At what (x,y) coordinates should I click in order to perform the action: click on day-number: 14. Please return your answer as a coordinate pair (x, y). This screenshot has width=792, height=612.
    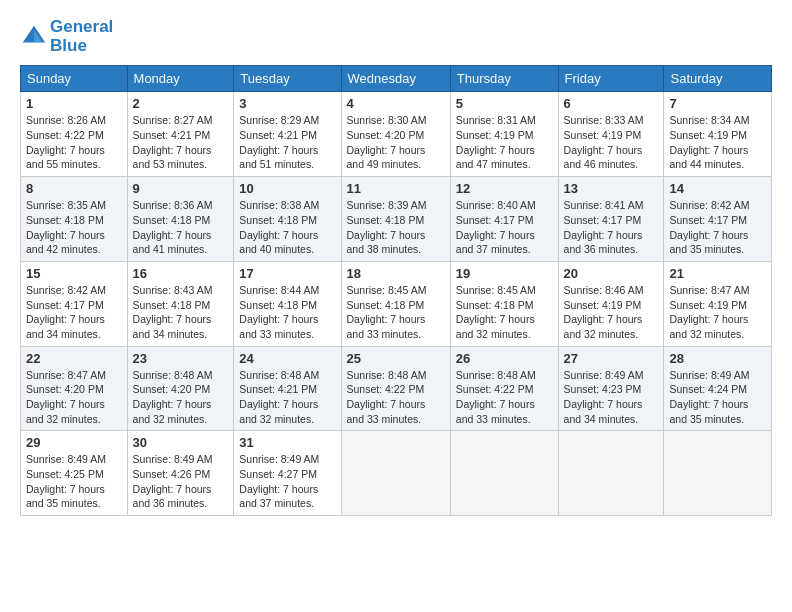
    Looking at the image, I should click on (718, 188).